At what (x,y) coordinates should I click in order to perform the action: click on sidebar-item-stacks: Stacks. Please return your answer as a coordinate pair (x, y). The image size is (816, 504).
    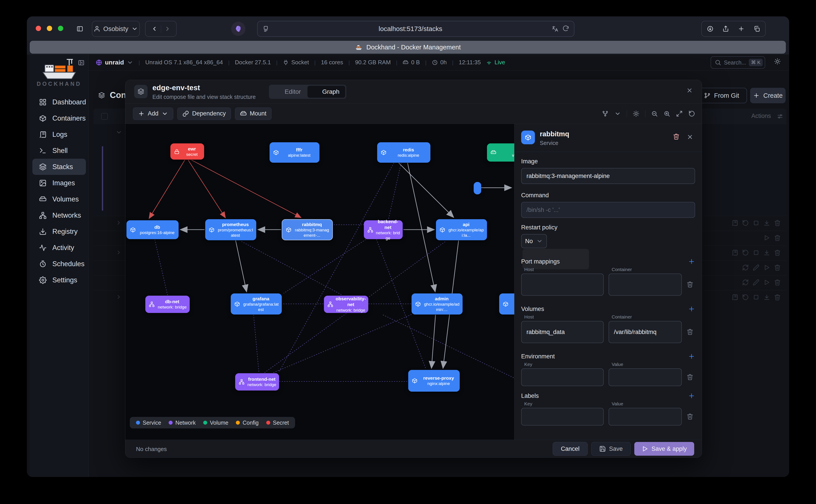
    Looking at the image, I should click on (59, 167).